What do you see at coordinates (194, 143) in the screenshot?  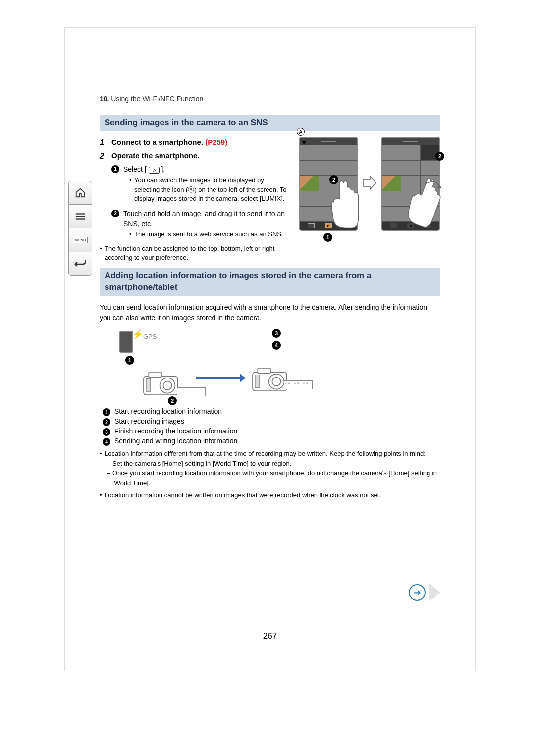 I see `step-1: 1 Connect to a smartphone. (P259)` at bounding box center [194, 143].